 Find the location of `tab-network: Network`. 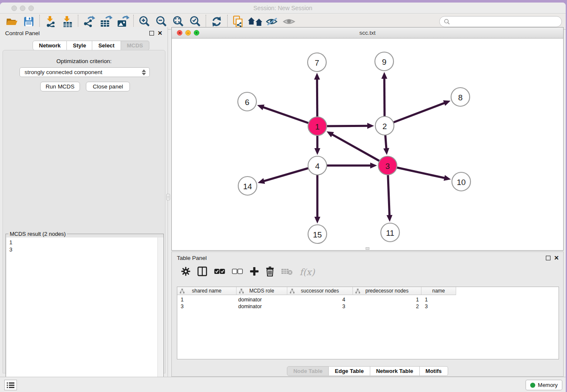

tab-network: Network is located at coordinates (50, 46).